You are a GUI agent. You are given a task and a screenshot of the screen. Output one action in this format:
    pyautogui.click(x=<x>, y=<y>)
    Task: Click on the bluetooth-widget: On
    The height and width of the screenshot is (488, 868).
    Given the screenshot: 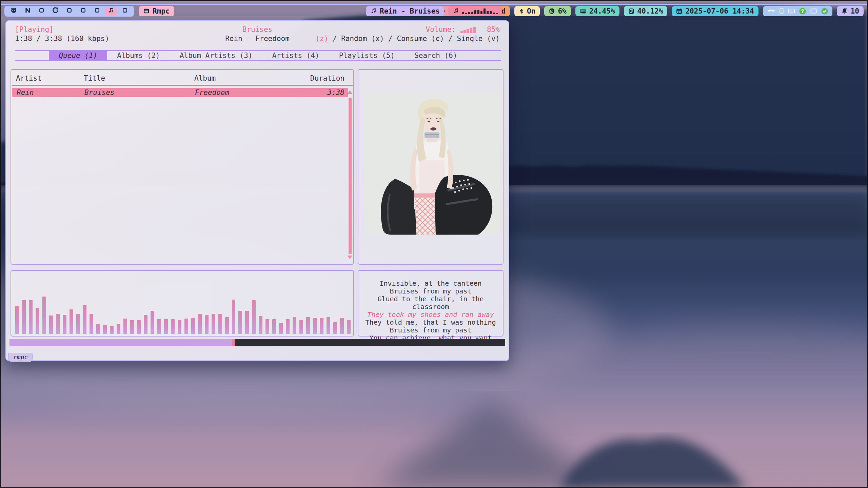 What is the action you would take?
    pyautogui.click(x=527, y=11)
    